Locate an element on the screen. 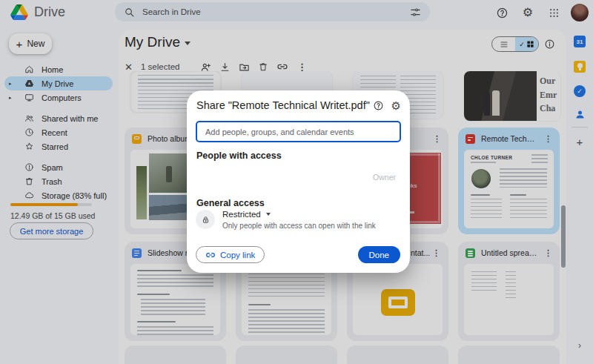  share-settings-gear-icon: ⚙ is located at coordinates (396, 105).